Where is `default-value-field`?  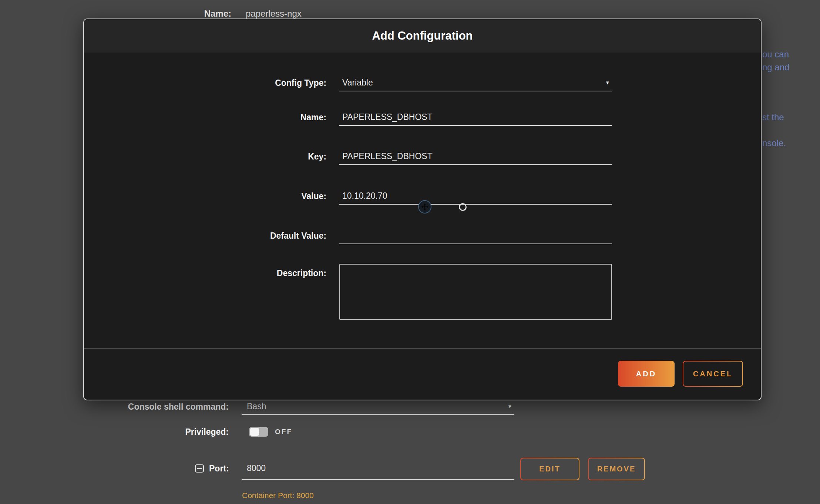 default-value-field is located at coordinates (476, 236).